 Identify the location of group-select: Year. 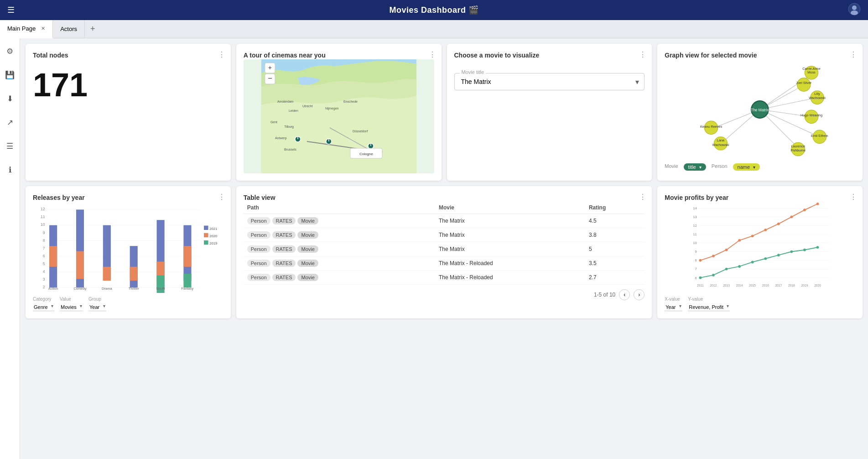
(98, 308).